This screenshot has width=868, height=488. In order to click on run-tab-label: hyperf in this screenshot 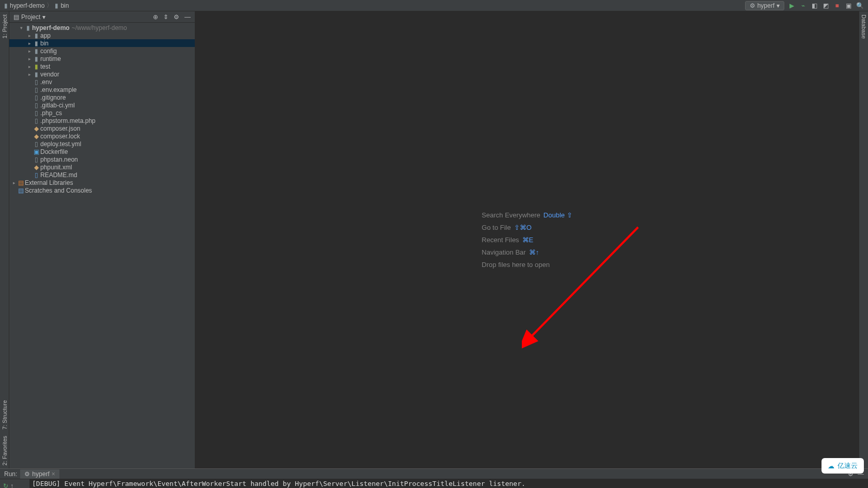, I will do `click(40, 474)`.